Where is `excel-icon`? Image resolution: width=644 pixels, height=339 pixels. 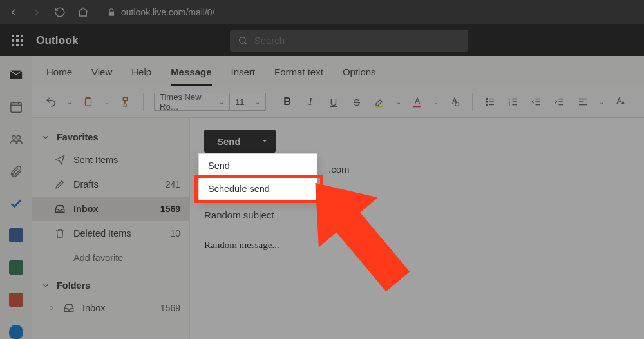
excel-icon is located at coordinates (16, 267).